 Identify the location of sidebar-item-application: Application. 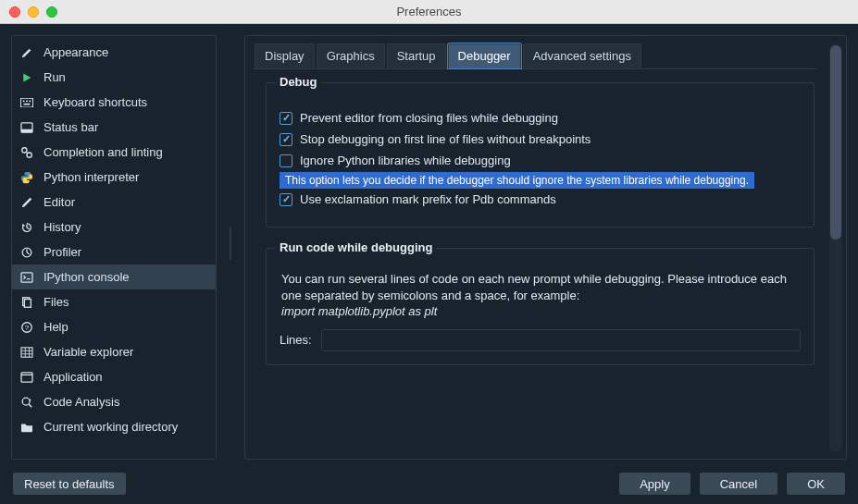
(114, 377).